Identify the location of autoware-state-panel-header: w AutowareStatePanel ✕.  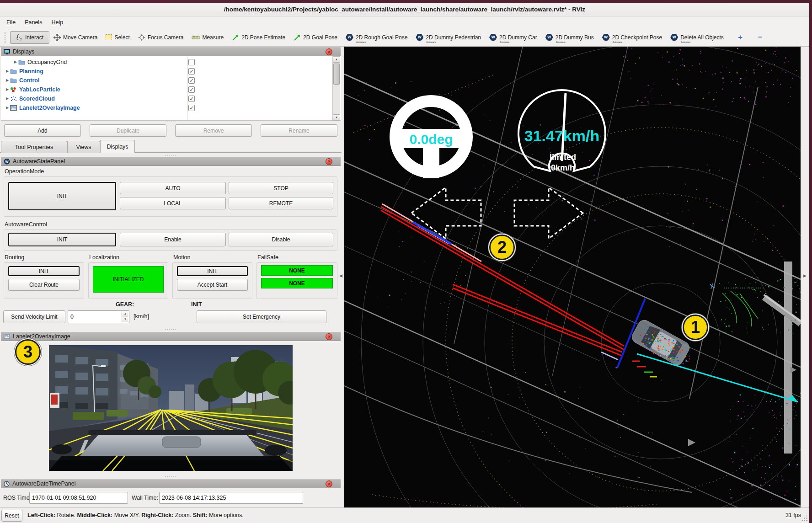
(171, 161).